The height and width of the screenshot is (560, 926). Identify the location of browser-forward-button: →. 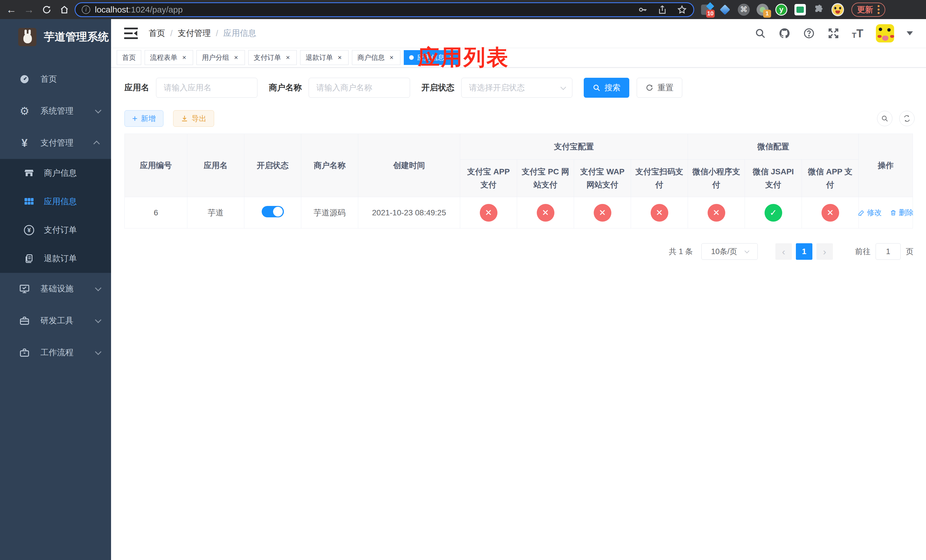
(29, 10).